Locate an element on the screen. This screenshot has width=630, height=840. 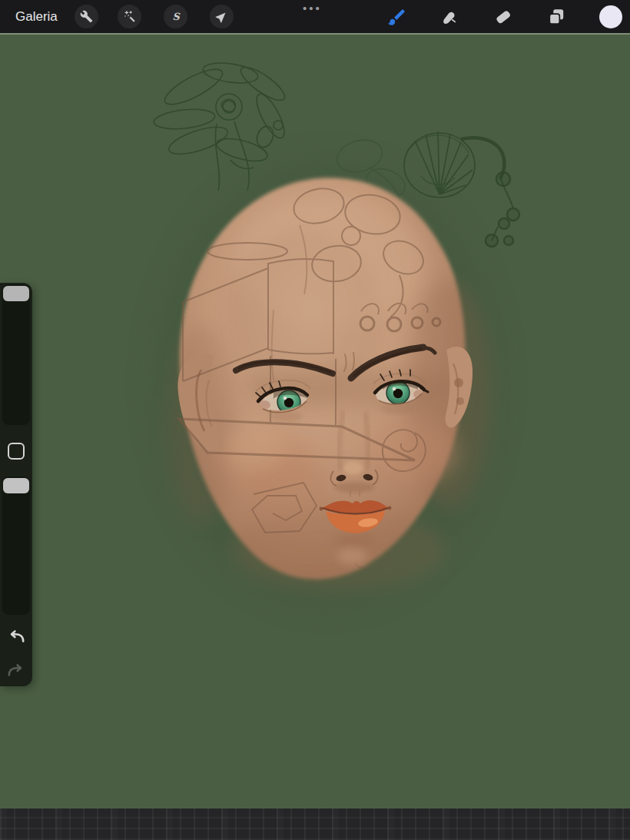
opacity-slider-handle is located at coordinates (16, 486).